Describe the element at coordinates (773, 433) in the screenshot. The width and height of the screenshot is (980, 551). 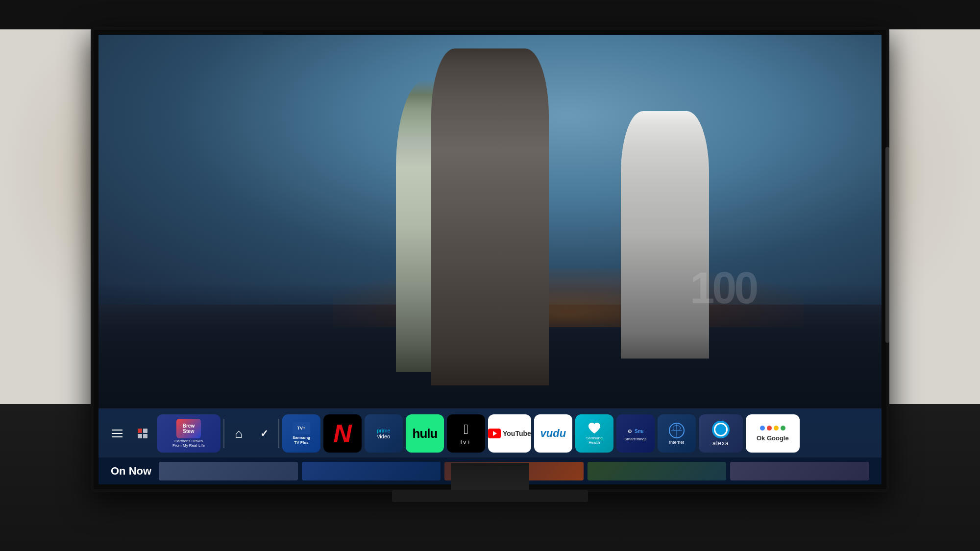
I see `app-ok-google: Ok Google` at that location.